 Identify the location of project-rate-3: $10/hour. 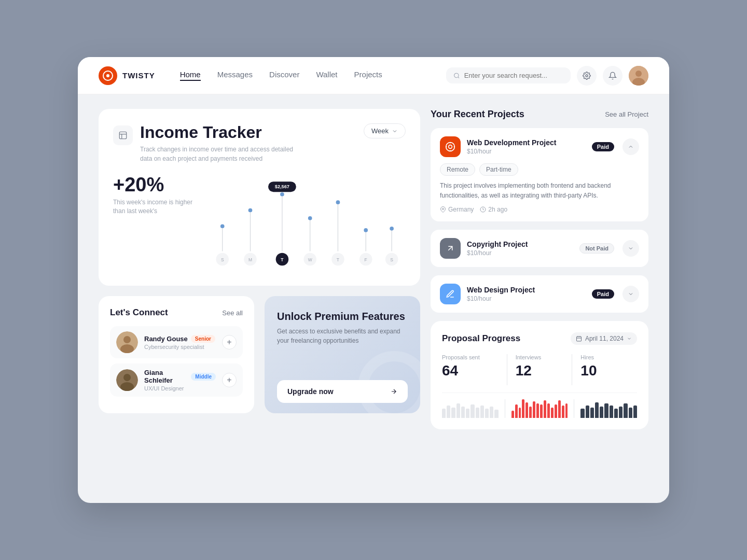
(501, 299).